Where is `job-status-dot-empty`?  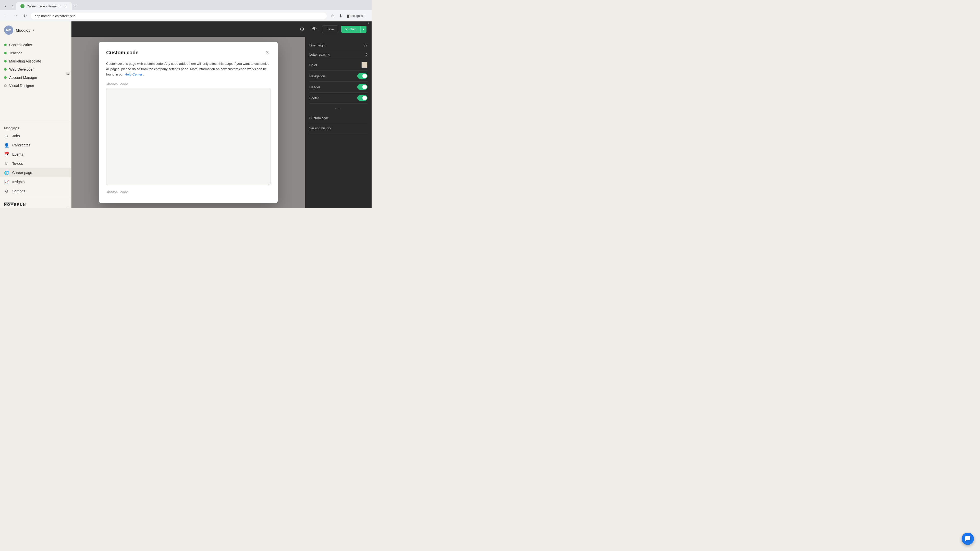 job-status-dot-empty is located at coordinates (5, 86).